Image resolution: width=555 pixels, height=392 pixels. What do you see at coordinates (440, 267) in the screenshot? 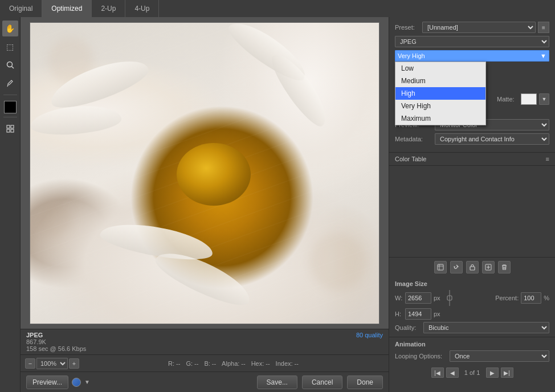
I see `map-icon-btn` at bounding box center [440, 267].